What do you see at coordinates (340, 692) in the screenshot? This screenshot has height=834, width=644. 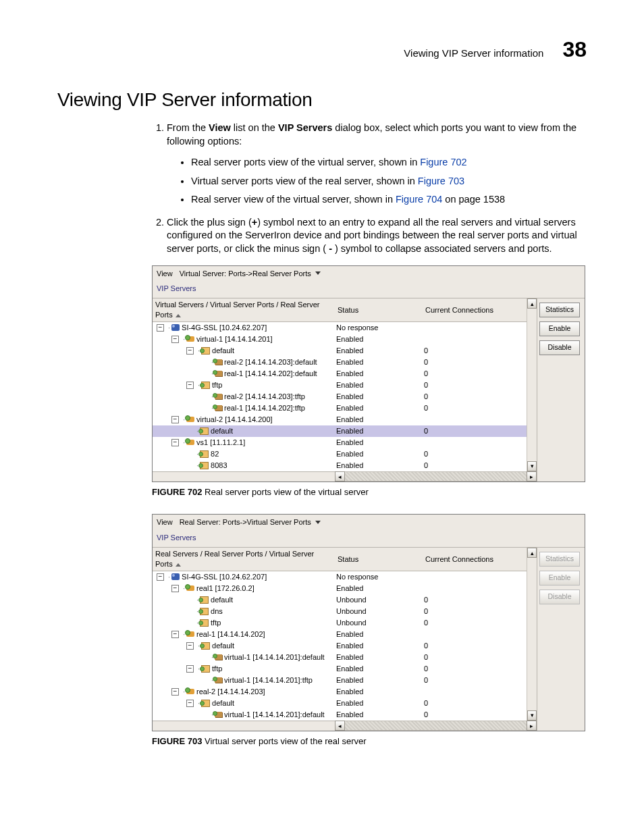 I see `table-row: −·real-2 [14.14.14.203]Enabled` at bounding box center [340, 692].